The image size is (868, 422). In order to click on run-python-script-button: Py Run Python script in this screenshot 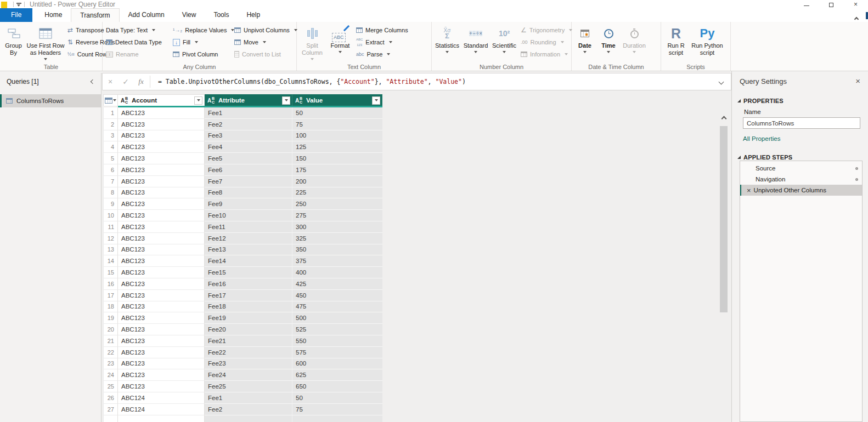, I will do `click(707, 40)`.